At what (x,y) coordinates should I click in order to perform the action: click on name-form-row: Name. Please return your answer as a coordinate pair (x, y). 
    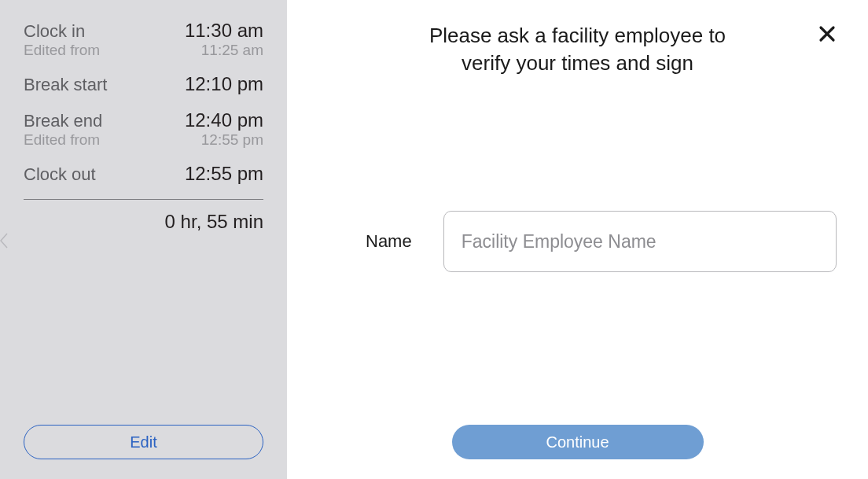
    Looking at the image, I should click on (577, 241).